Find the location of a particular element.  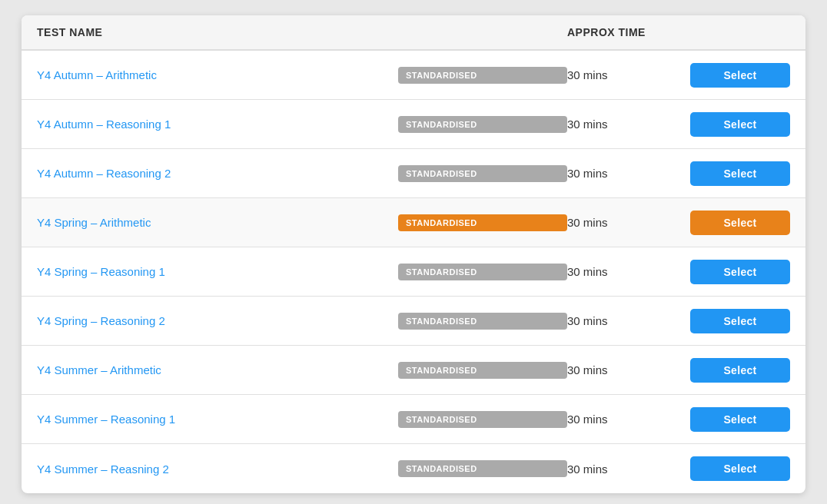

table-row: Y4 Summer – Reasning 2 STANDARDISED 30 m… is located at coordinates (414, 469).